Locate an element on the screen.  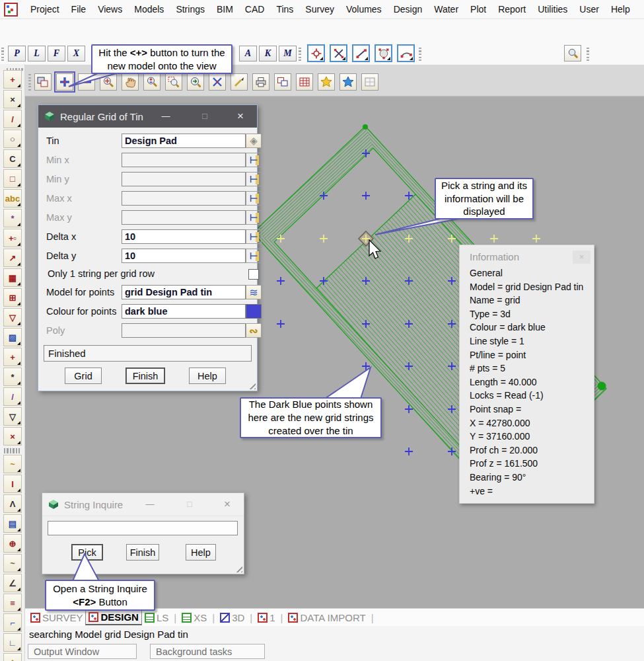
finish-button: Finish is located at coordinates (145, 375).